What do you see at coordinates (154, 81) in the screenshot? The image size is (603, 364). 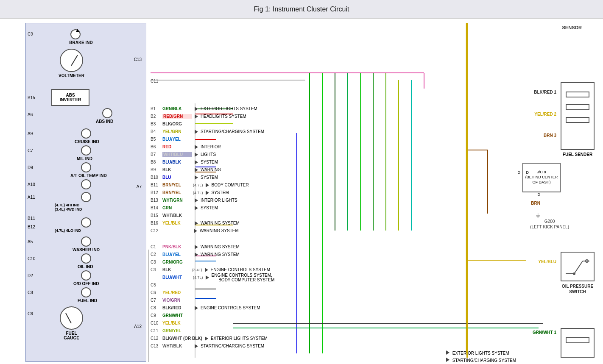 I see `c11-top-label: C11` at bounding box center [154, 81].